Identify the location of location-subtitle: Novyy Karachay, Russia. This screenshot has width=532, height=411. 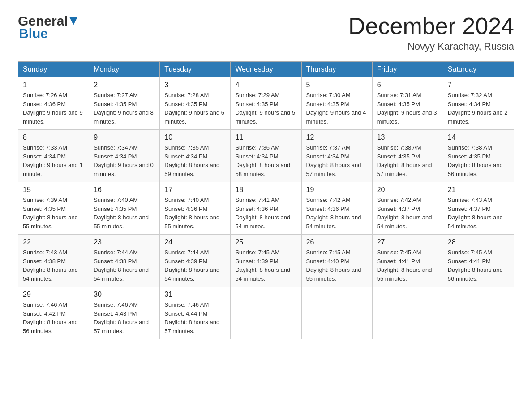
(431, 47).